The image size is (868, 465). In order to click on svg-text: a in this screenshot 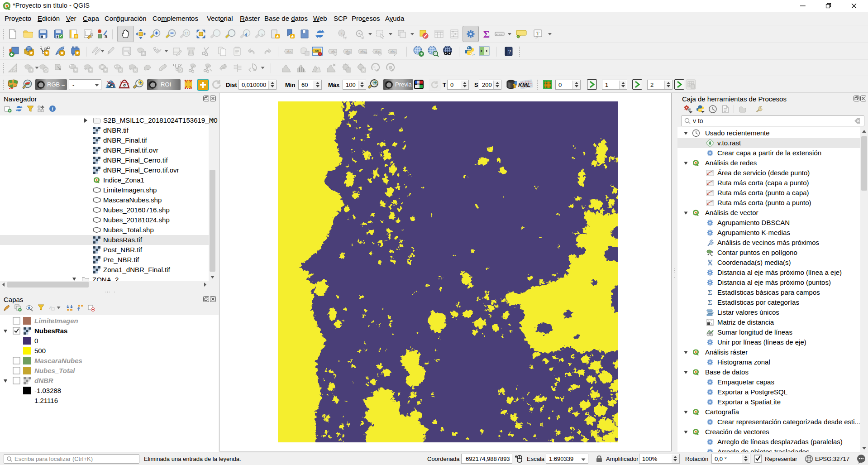, I will do `click(106, 36)`.